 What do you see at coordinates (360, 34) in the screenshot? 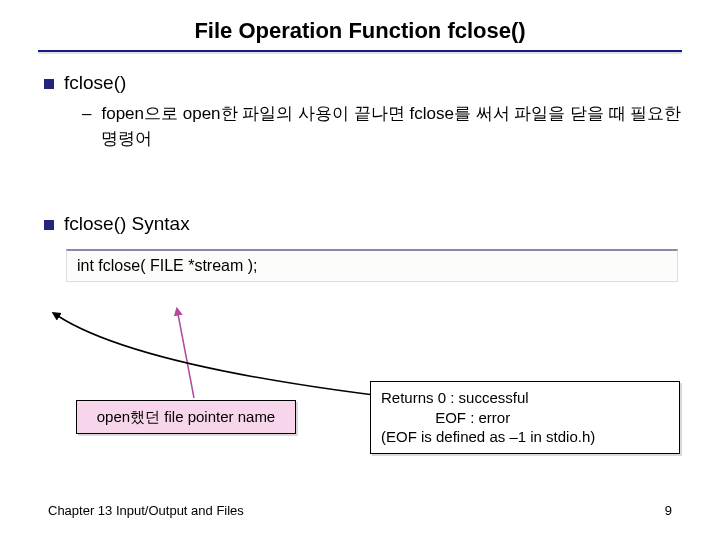
I see `page-title: File Operation Function fclose()` at bounding box center [360, 34].